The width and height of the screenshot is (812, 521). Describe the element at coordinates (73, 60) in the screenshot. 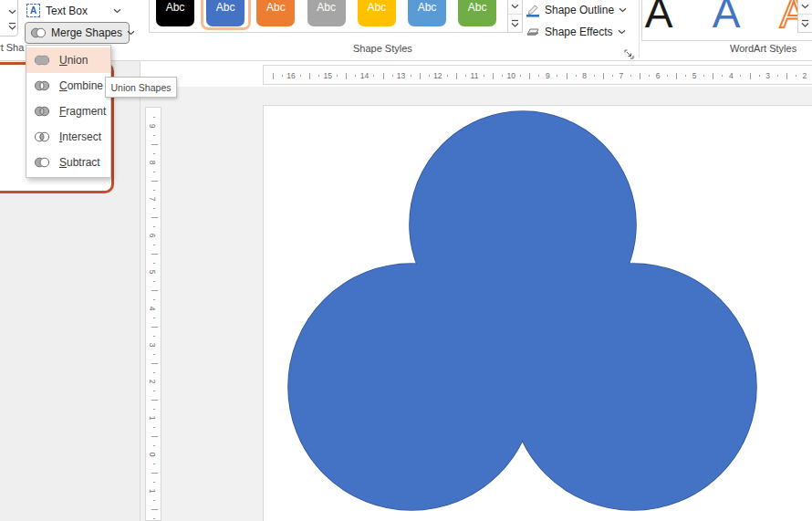

I see `menu-item-label: Union` at that location.